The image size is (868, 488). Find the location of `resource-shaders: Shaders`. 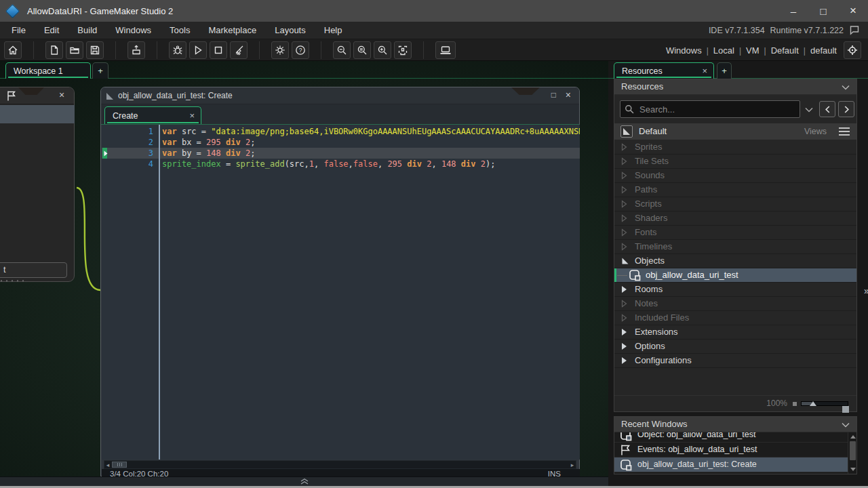

resource-shaders: Shaders is located at coordinates (735, 218).